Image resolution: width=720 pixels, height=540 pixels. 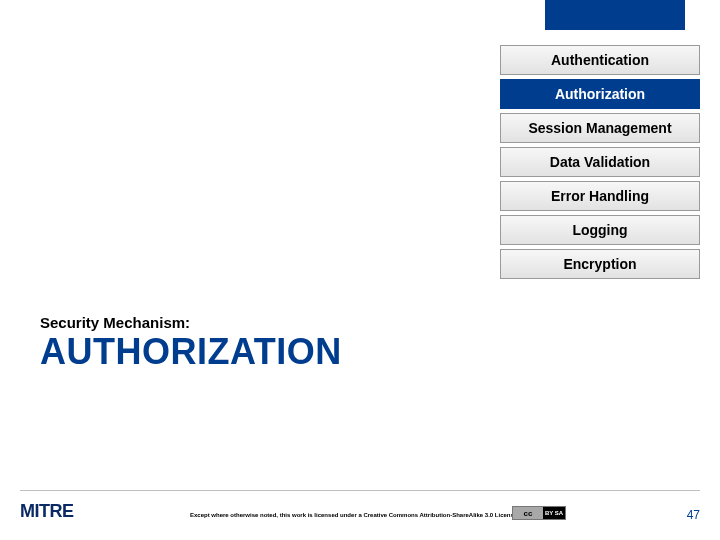 I want to click on nav-item-encryption: Encryption, so click(x=600, y=264).